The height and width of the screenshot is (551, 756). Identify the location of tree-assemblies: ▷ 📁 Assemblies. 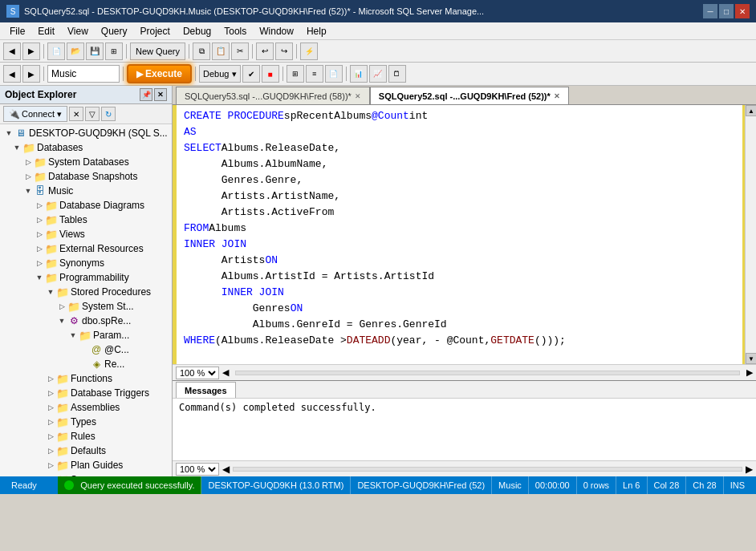
(86, 407).